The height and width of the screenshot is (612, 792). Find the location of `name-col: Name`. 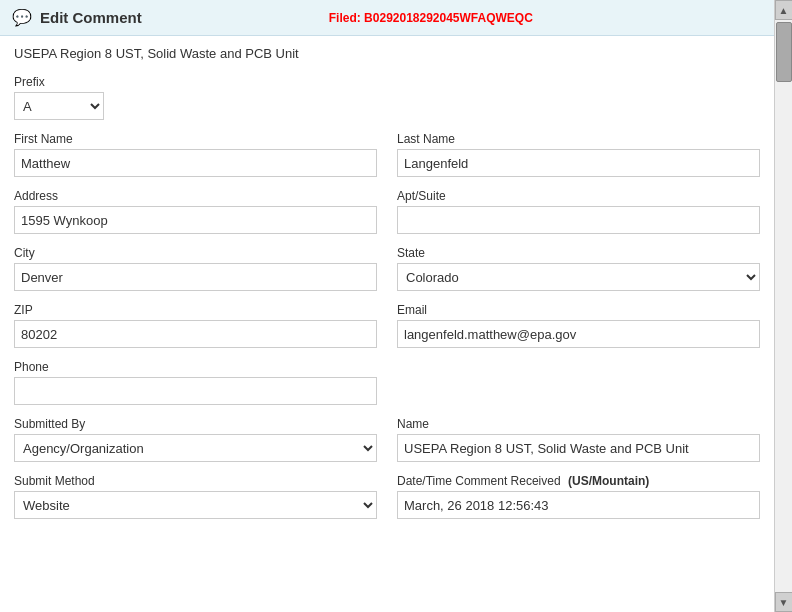

name-col: Name is located at coordinates (578, 440).